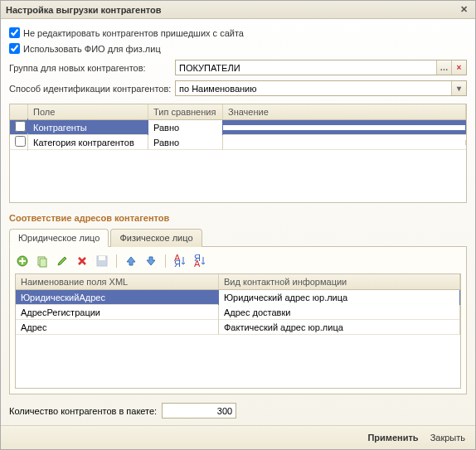  I want to click on copy-icon, so click(42, 261).